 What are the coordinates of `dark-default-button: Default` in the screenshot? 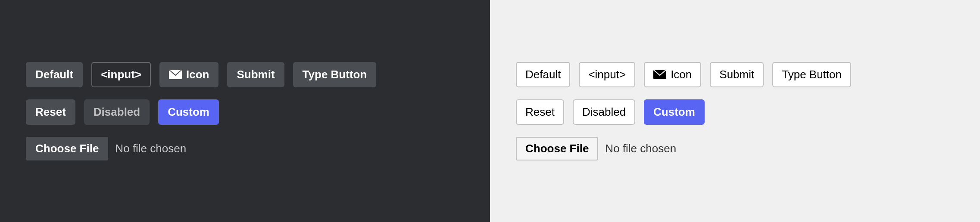 It's located at (54, 75).